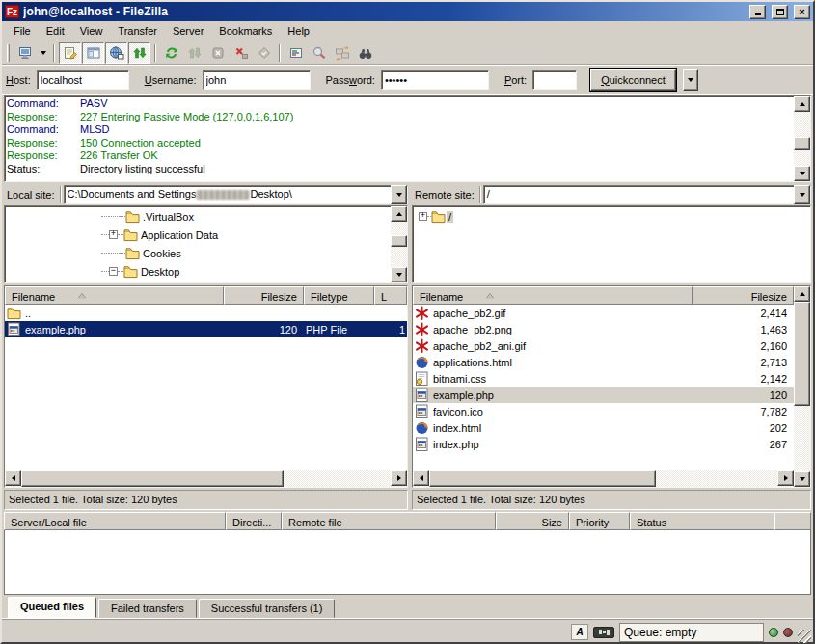 This screenshot has width=815, height=644. Describe the element at coordinates (600, 521) in the screenshot. I see `queue-column-priority: Priority` at that location.